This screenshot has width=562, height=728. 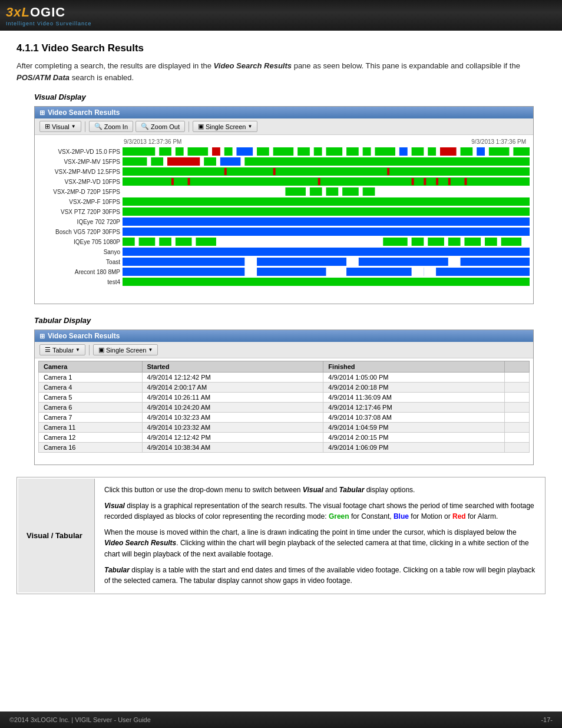 I want to click on camera-label: VSX-2MP-VD 15.0 FPS, so click(x=80, y=152).